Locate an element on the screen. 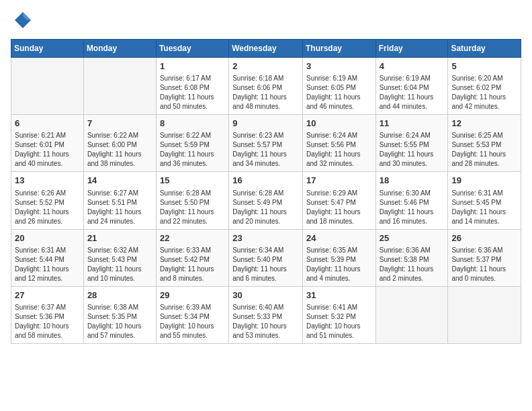 The width and height of the screenshot is (532, 411). page-header is located at coordinates (266, 21).